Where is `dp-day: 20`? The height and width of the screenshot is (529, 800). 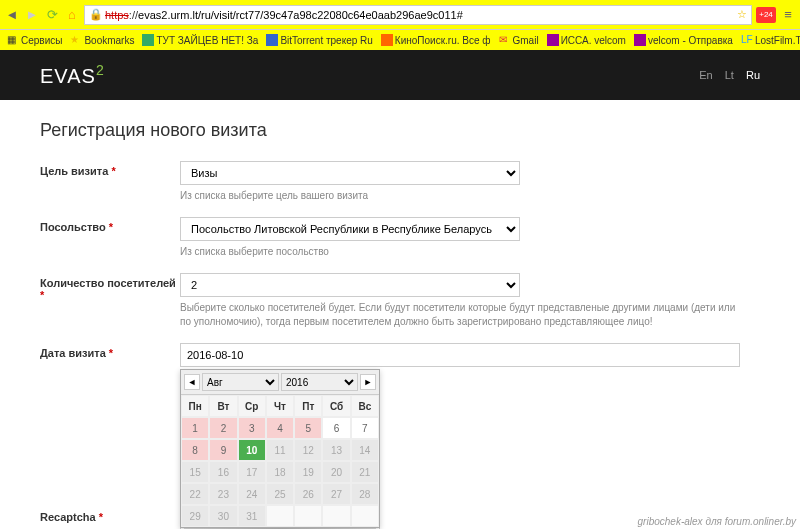
dp-day: 20 is located at coordinates (336, 472).